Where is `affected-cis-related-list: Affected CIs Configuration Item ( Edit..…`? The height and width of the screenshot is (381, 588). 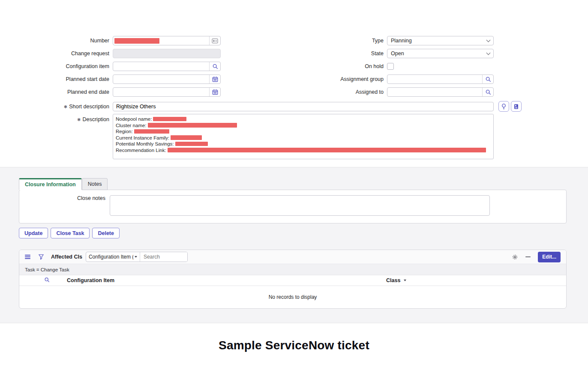
affected-cis-related-list: Affected CIs Configuration Item ( Edit..… is located at coordinates (293, 279).